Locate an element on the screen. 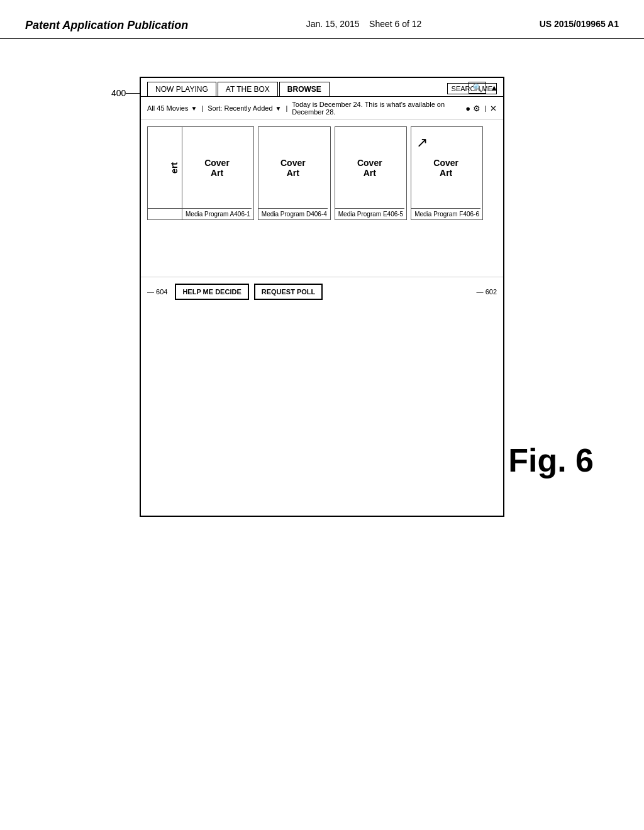  program-footer-f: Media Program F 406-6 is located at coordinates (447, 214).